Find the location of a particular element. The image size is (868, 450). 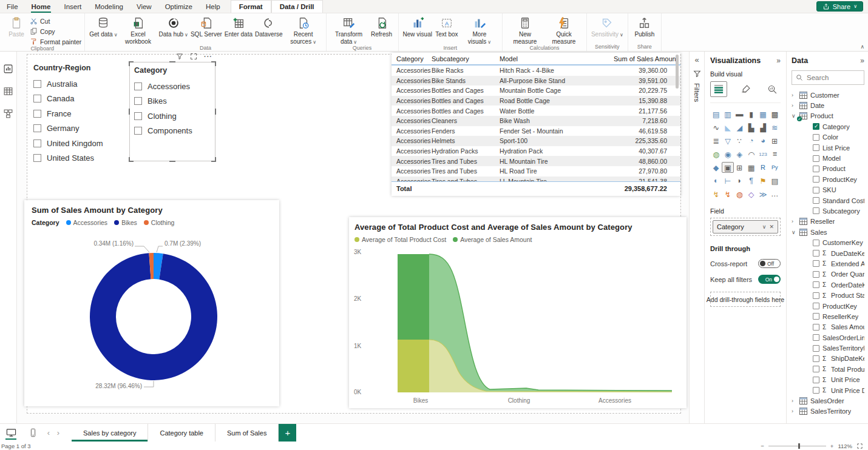

field-list-item: Σ ResellerKey is located at coordinates (828, 317).